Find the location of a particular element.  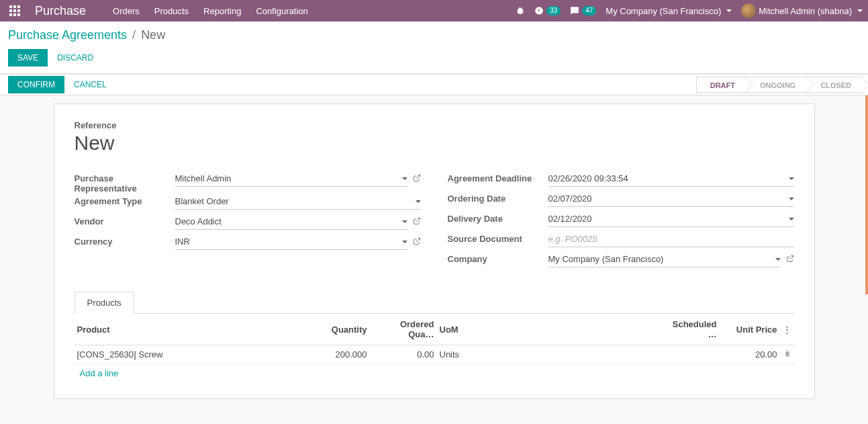

products-table: Product Quantity Ordered Qua… UoM Schedu… is located at coordinates (434, 348).